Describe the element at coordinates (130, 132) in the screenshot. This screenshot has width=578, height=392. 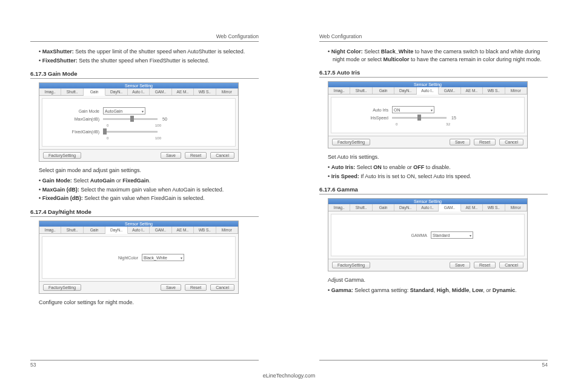
I see `fixedgain-slider` at that location.